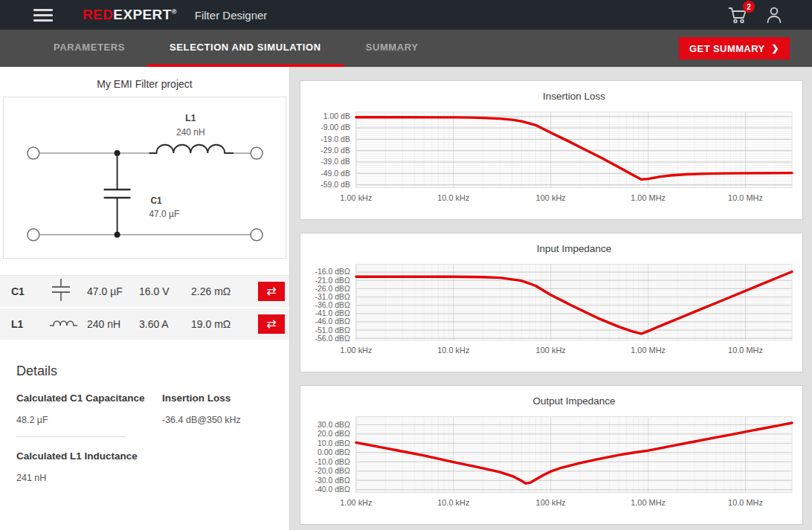 The image size is (812, 530). What do you see at coordinates (217, 398) in the screenshot?
I see `detail-label: Insertion Loss` at bounding box center [217, 398].